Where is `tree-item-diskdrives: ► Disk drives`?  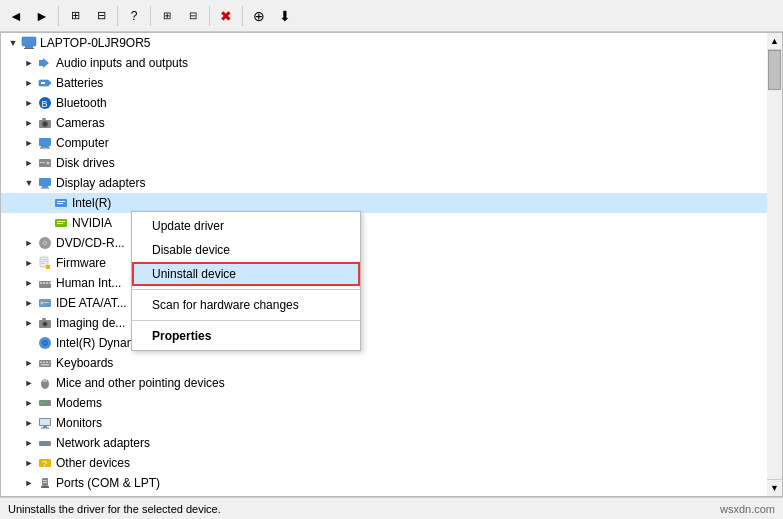
tree-item-diskdrives: ► Disk drives is located at coordinates (384, 163).